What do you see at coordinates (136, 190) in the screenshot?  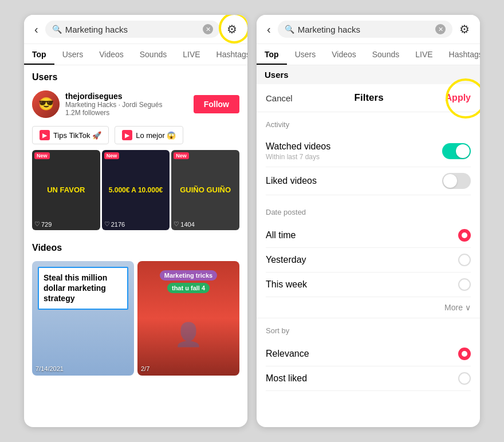 I see `video-thumb-bg-2: 5.000€ A 10.000€` at bounding box center [136, 190].